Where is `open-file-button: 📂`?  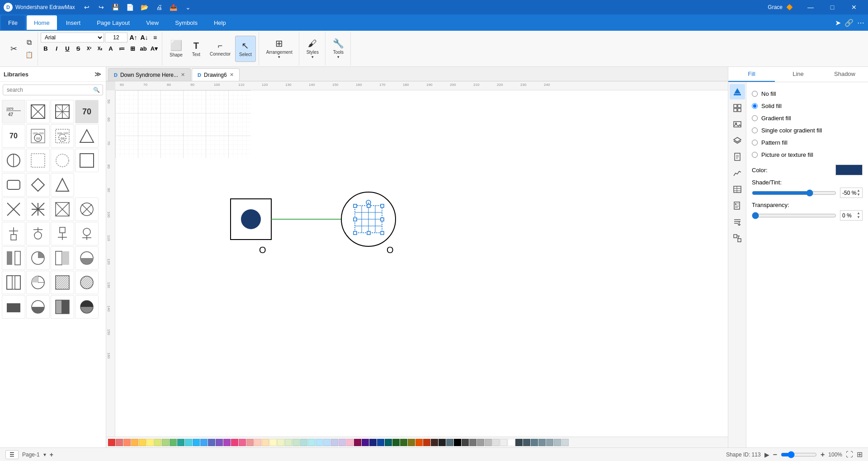
open-file-button: 📂 is located at coordinates (145, 7).